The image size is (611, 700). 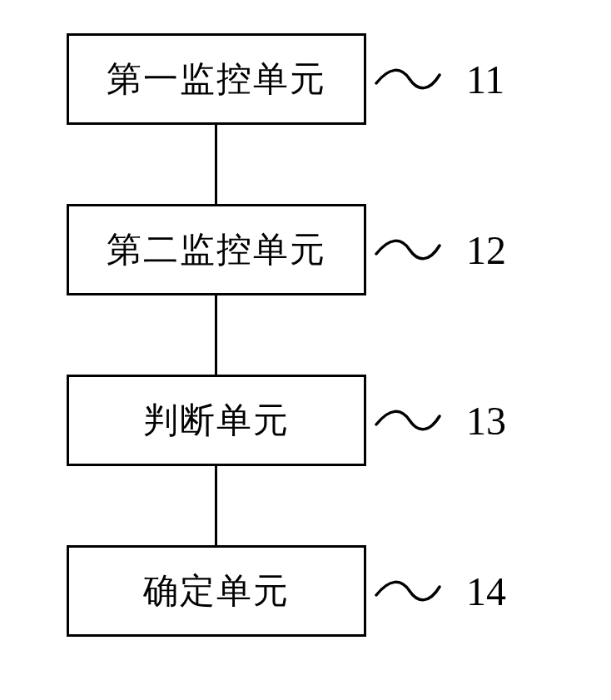 What do you see at coordinates (216, 591) in the screenshot?
I see `node-label: 确定单元` at bounding box center [216, 591].